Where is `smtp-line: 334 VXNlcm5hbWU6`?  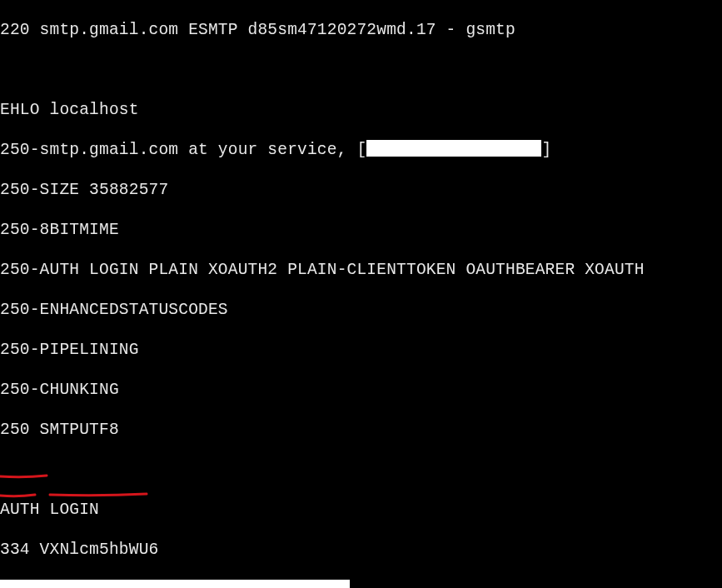
smtp-line: 334 VXNlcm5hbWU6 is located at coordinates (361, 550).